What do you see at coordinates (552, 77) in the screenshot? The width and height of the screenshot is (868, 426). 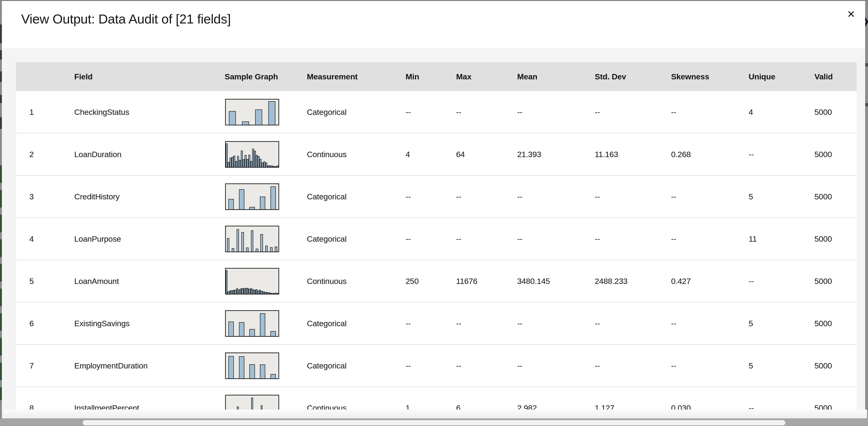 I see `column-header-mean: Mean` at bounding box center [552, 77].